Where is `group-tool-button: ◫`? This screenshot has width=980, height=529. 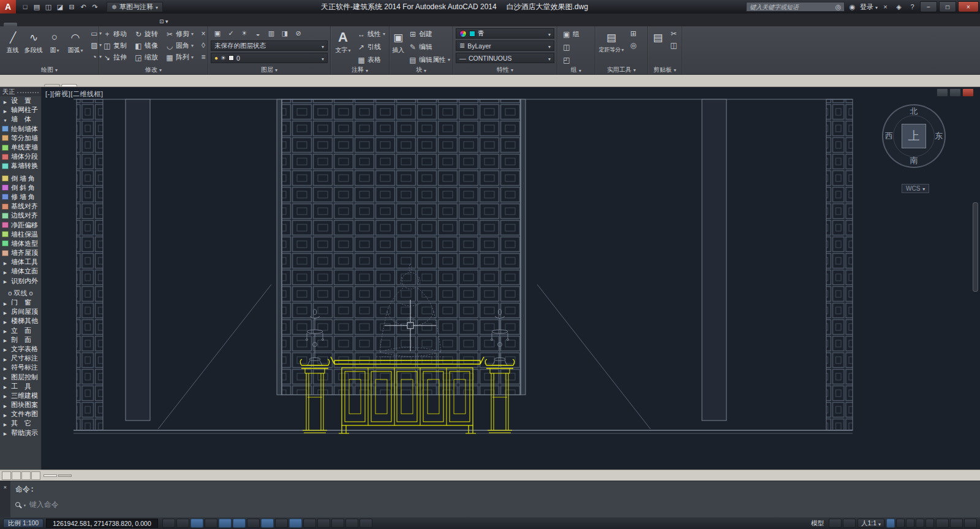
group-tool-button: ◫ is located at coordinates (571, 47).